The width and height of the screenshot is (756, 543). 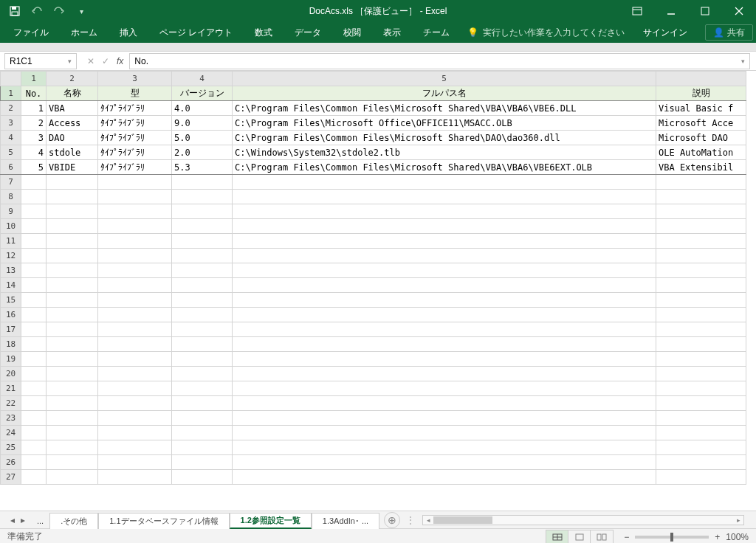 What do you see at coordinates (48, 11) in the screenshot?
I see `quick-access-toolbar: ▾` at bounding box center [48, 11].